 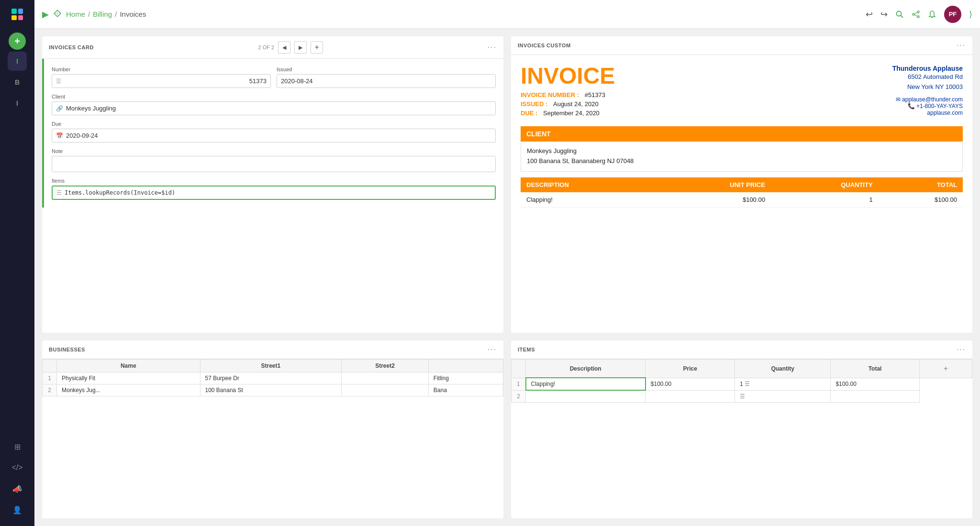 I want to click on client-value: Monkeys Juggling, so click(x=91, y=108).